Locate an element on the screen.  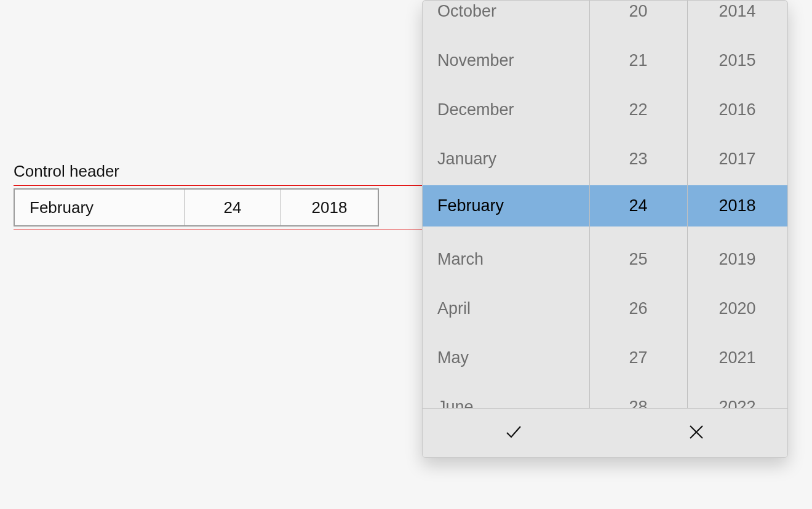
date-picker-closed: February 24 2018 is located at coordinates (196, 207).